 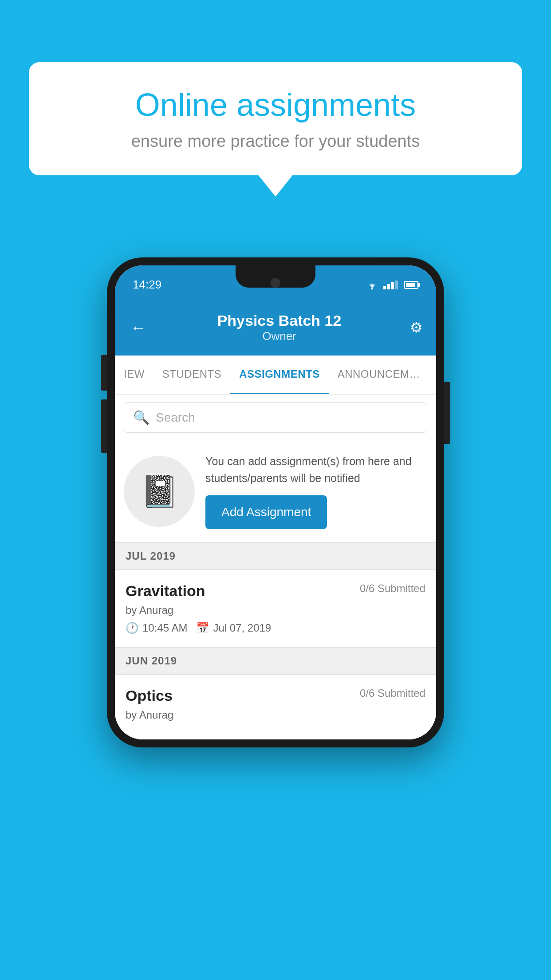 What do you see at coordinates (156, 628) in the screenshot?
I see `assignment-time: 🕐 10:45 AM` at bounding box center [156, 628].